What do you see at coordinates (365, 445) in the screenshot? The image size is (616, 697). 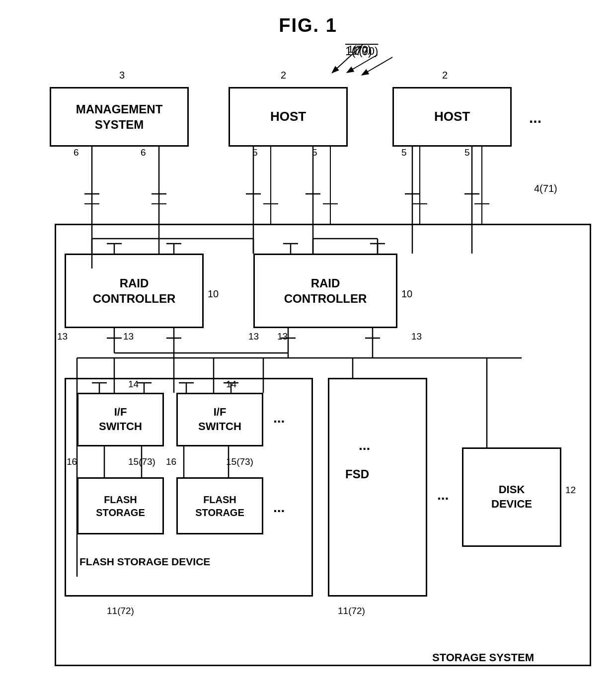 I see `dots-fsd: ...` at bounding box center [365, 445].